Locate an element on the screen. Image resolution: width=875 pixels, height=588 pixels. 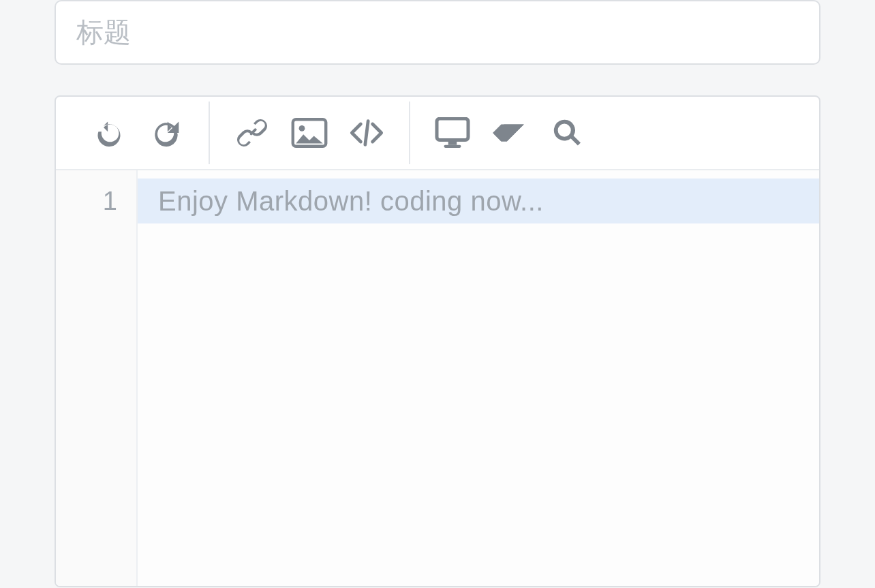
toolbar-group-view is located at coordinates (510, 133).